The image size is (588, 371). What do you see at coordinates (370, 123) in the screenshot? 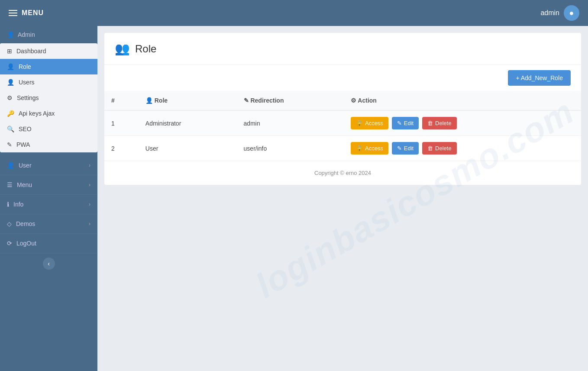
I see `row1-access-button: 🔒 Access` at bounding box center [370, 123].